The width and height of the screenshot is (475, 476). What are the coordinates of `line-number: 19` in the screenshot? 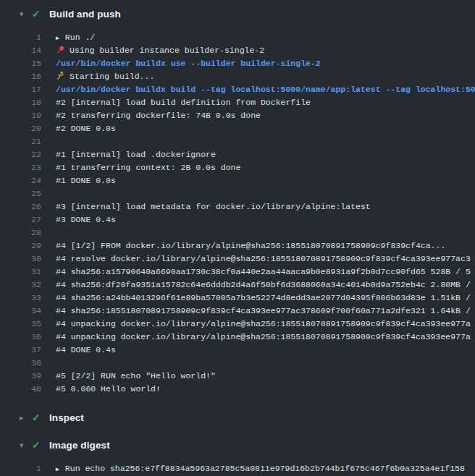 It's located at (20, 116).